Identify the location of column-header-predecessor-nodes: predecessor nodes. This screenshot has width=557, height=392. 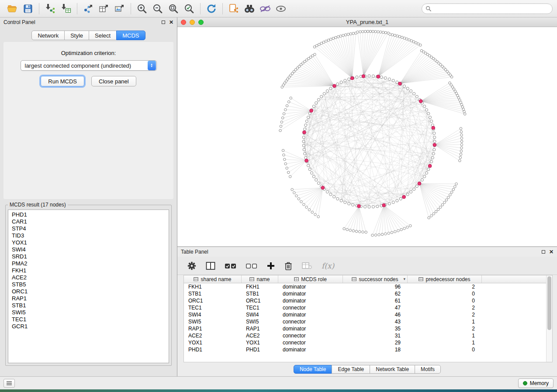
(445, 279).